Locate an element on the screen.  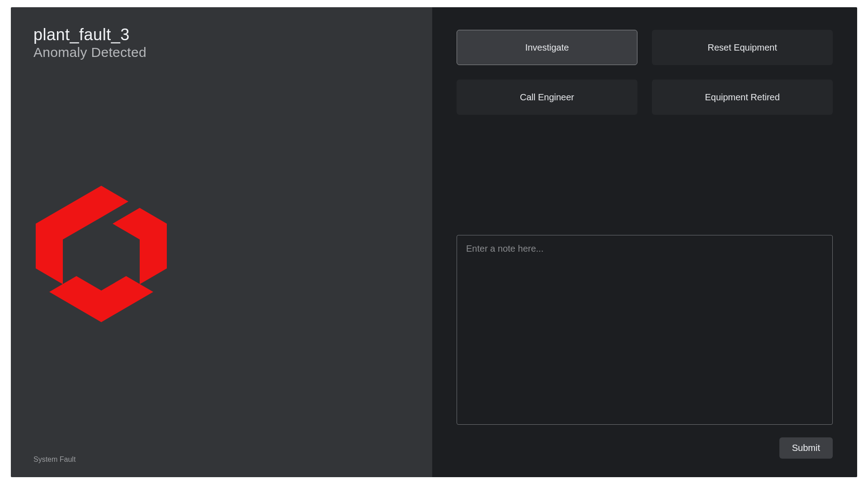
submit-button: Submit is located at coordinates (806, 448).